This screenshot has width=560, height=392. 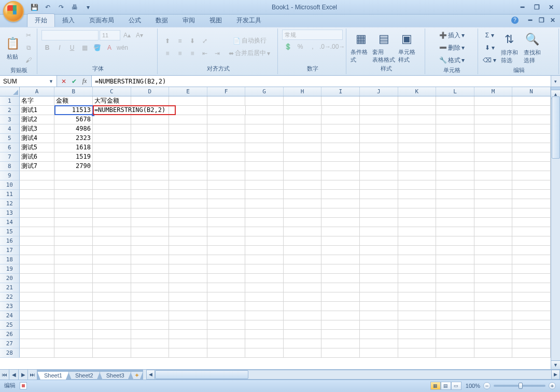 What do you see at coordinates (417, 148) in the screenshot?
I see `cell-K6` at bounding box center [417, 148].